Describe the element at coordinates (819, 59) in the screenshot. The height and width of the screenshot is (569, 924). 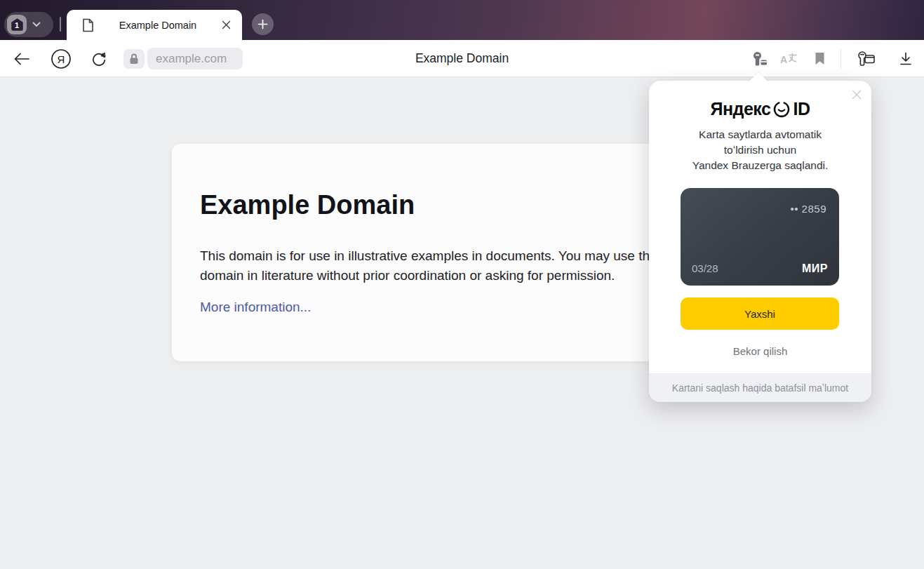
I see `bookmark-button` at that location.